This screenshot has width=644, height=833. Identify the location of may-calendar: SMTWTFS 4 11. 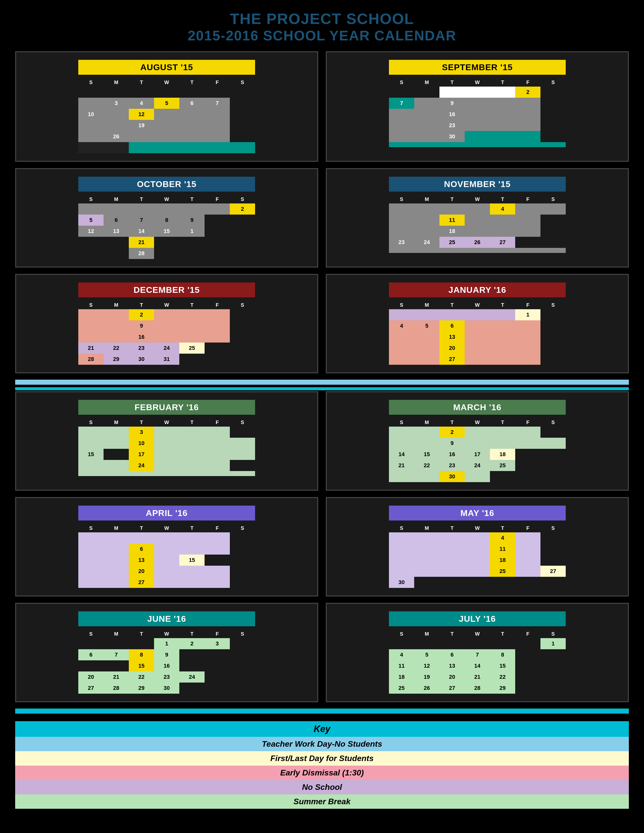
(477, 556).